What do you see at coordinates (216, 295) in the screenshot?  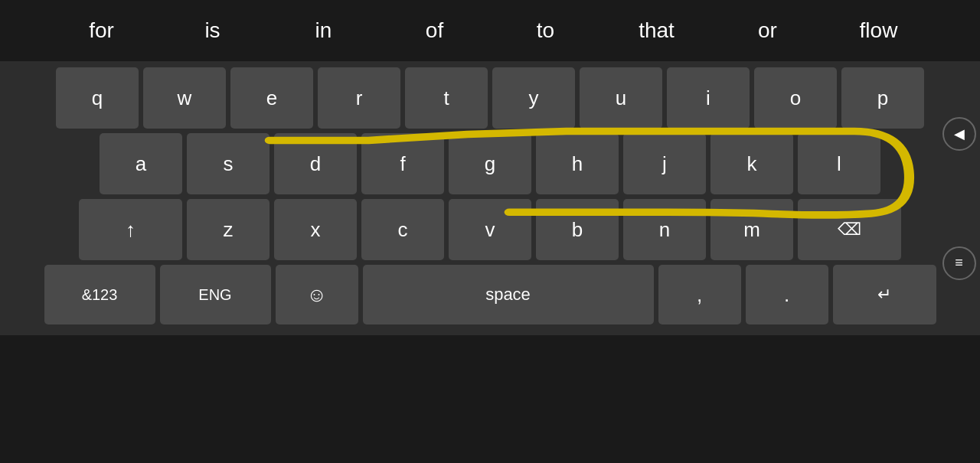 I see `key-lang: ENG` at bounding box center [216, 295].